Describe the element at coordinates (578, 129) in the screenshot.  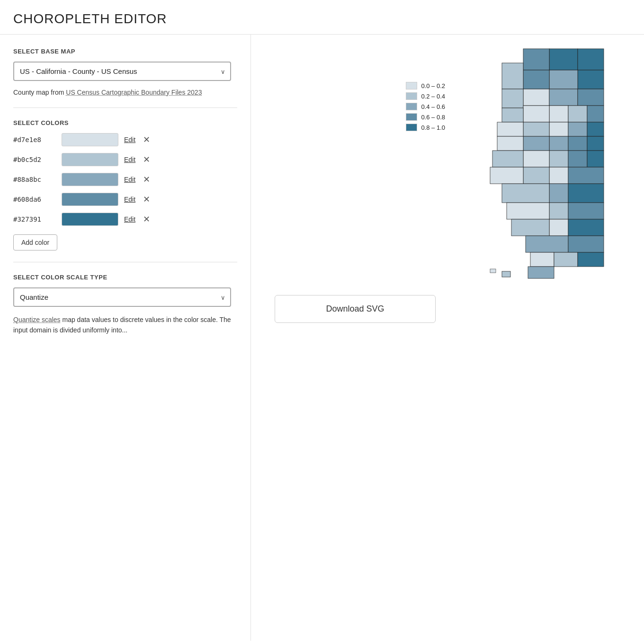
I see `county-placer` at that location.